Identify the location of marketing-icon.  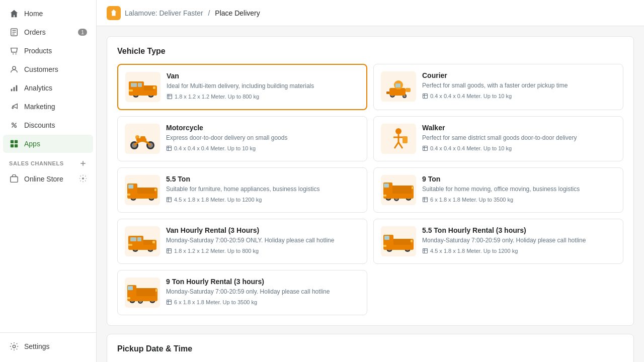
(14, 107).